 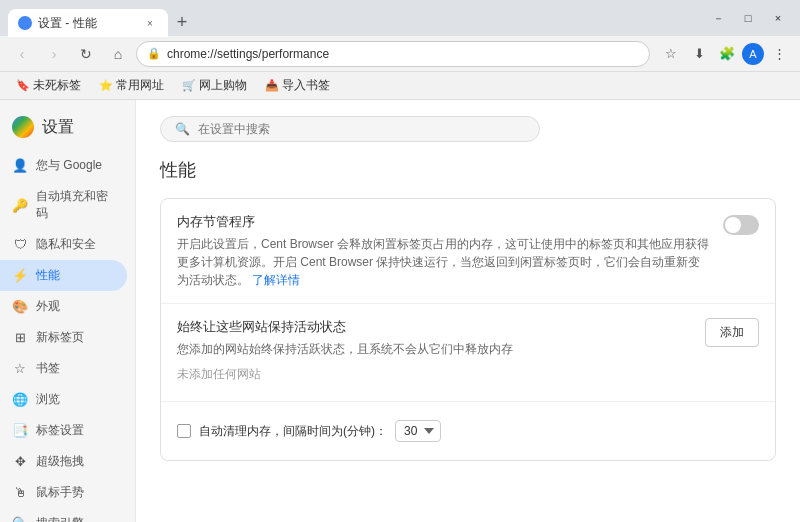 What do you see at coordinates (88, 23) in the screenshot?
I see `active-tab: 设置 - 性能 ×` at bounding box center [88, 23].